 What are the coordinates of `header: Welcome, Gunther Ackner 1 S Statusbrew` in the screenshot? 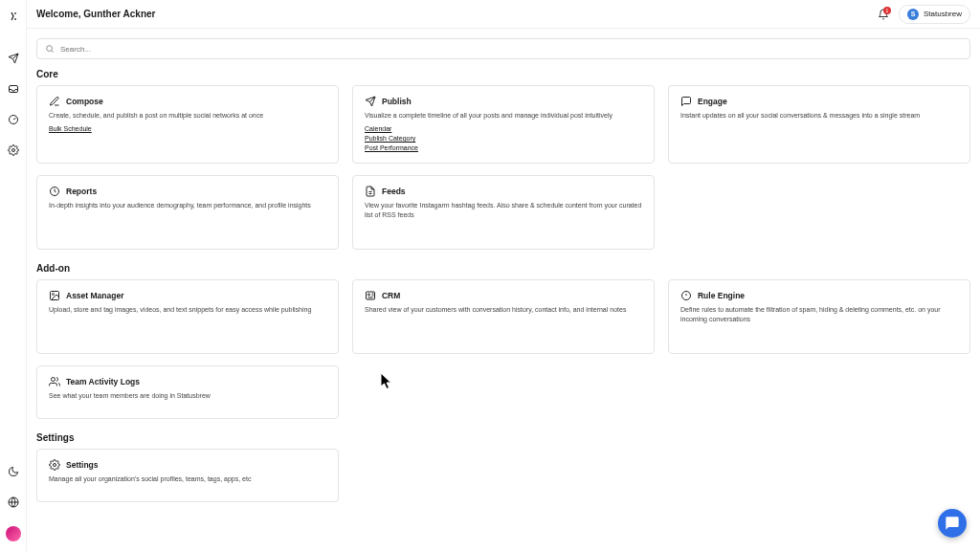 It's located at (503, 14).